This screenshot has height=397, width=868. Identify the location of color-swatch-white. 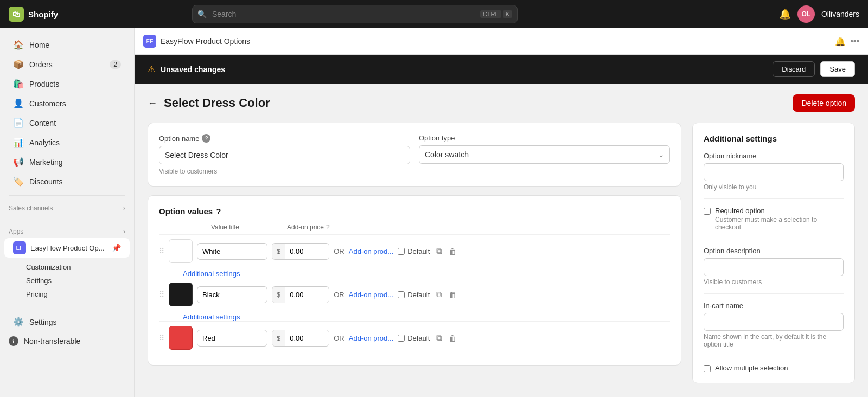
(181, 251).